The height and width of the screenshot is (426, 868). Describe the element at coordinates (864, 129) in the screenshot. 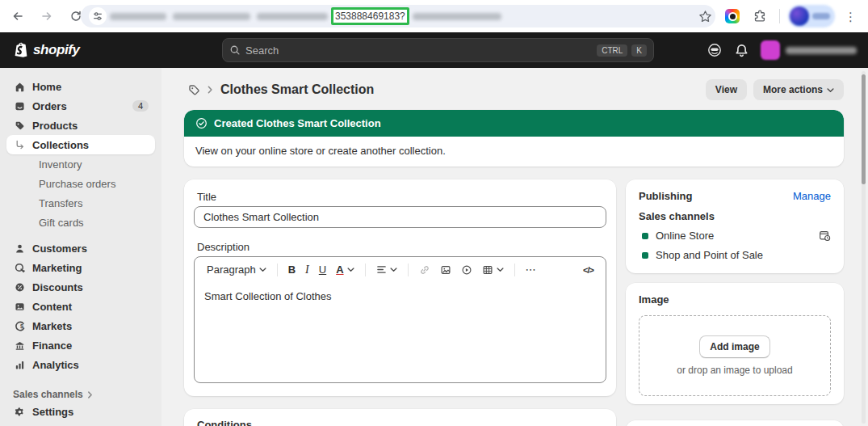

I see `scrollbar-thumb` at that location.